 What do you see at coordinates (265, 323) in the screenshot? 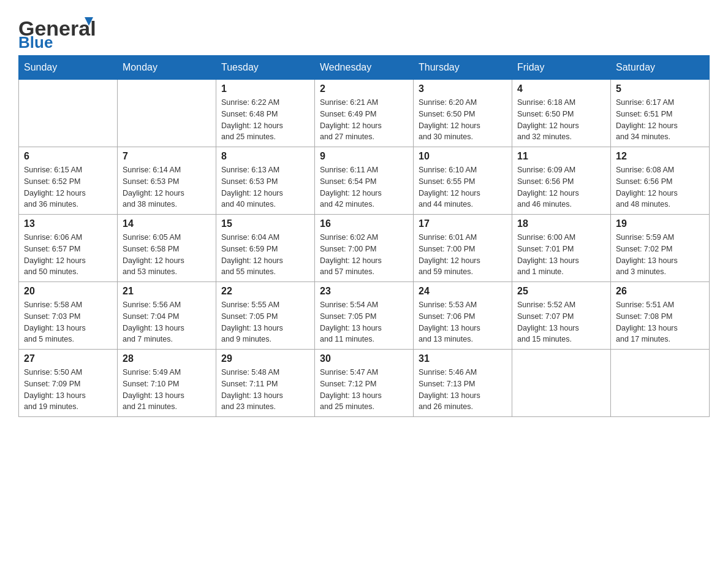
I see `day-info: Sunrise: 5:55 AMSunset: 7:05 PMDaylight:…` at bounding box center [265, 323].